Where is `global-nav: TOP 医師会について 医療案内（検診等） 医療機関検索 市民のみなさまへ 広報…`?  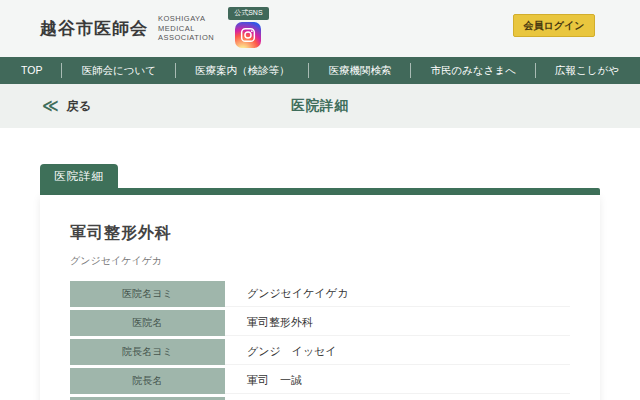
global-nav: TOP 医師会について 医療案内（検診等） 医療機関検索 市民のみなさまへ 広報… is located at coordinates (320, 70).